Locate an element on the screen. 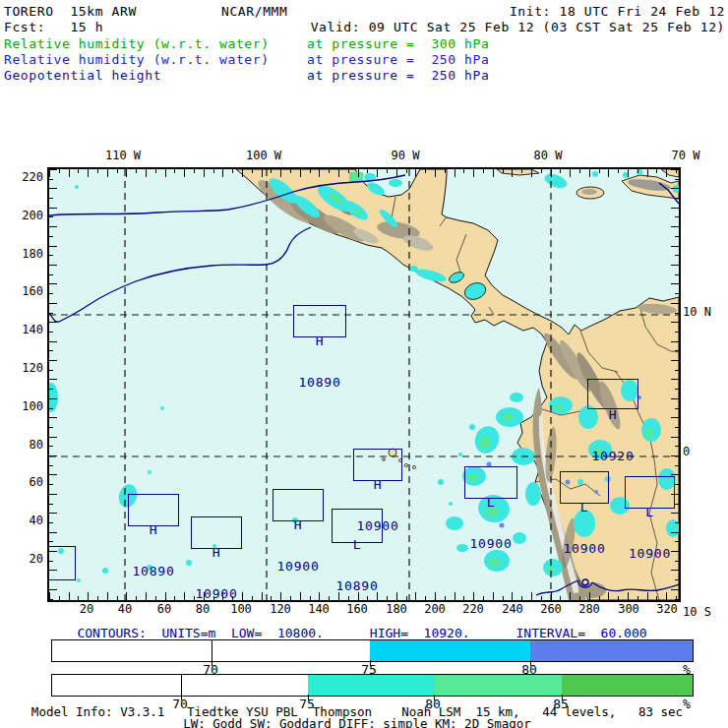 The image size is (728, 728). x-axis-tick-label: 160 is located at coordinates (357, 609).